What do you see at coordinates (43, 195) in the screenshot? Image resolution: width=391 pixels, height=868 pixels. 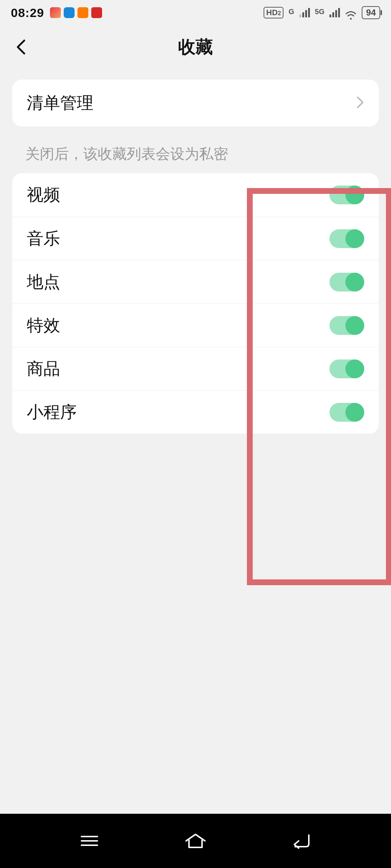 I see `toggle-label: 视频` at bounding box center [43, 195].